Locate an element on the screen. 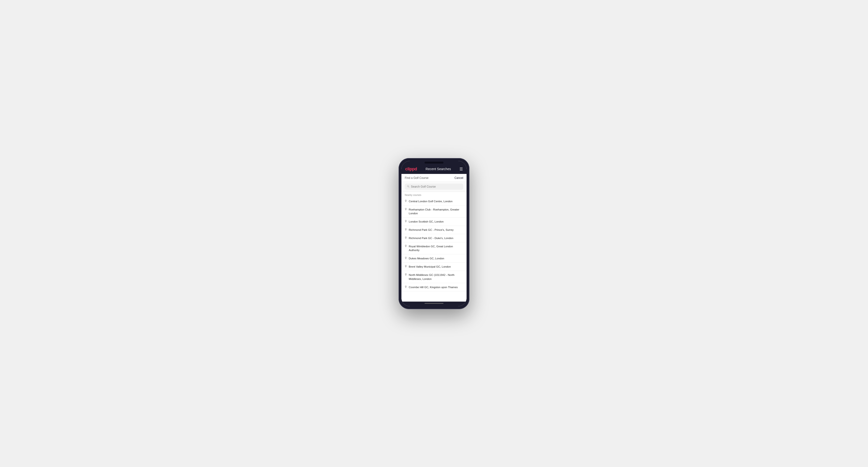 Image resolution: width=868 pixels, height=467 pixels. find-bar: Find a Golf Course Cancel is located at coordinates (434, 178).